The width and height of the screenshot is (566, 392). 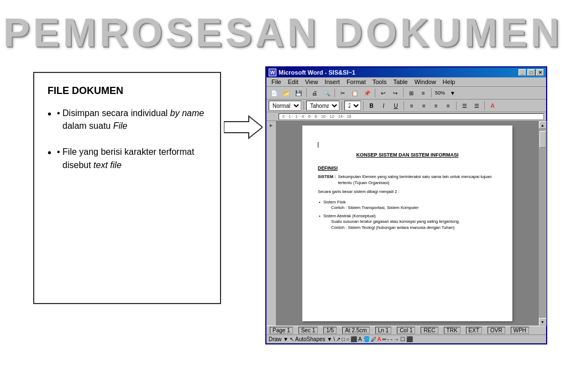 What do you see at coordinates (355, 93) in the screenshot?
I see `copy-button: 📋` at bounding box center [355, 93].